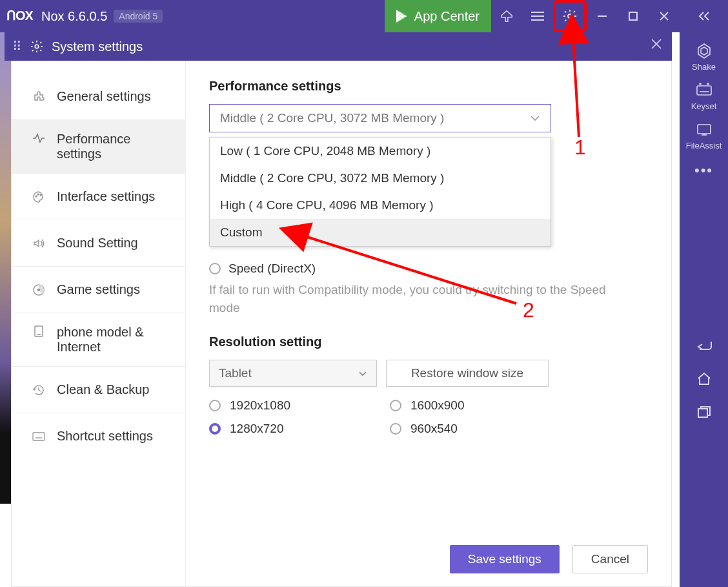 This screenshot has height=587, width=728. I want to click on rail-shake: Shake, so click(703, 57).